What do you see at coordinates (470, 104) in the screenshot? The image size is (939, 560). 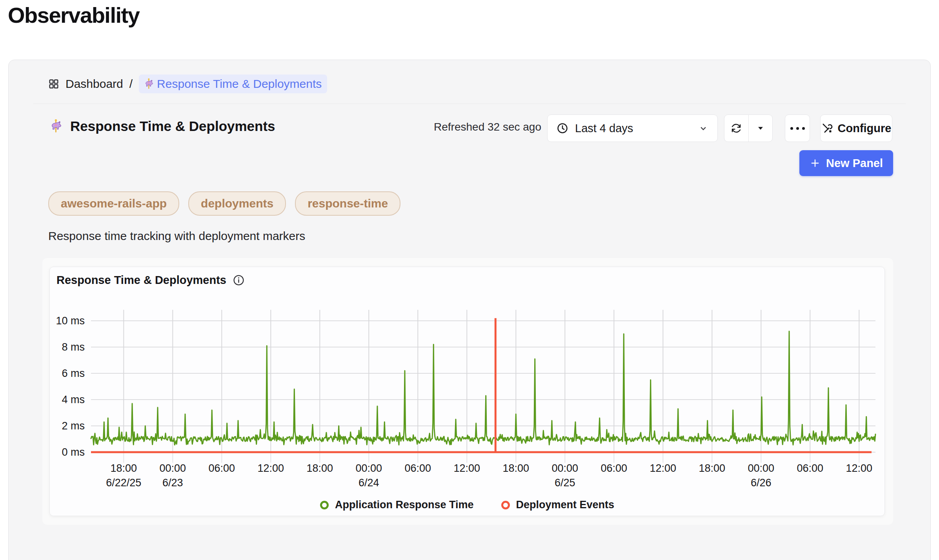 I see `header-divider` at bounding box center [470, 104].